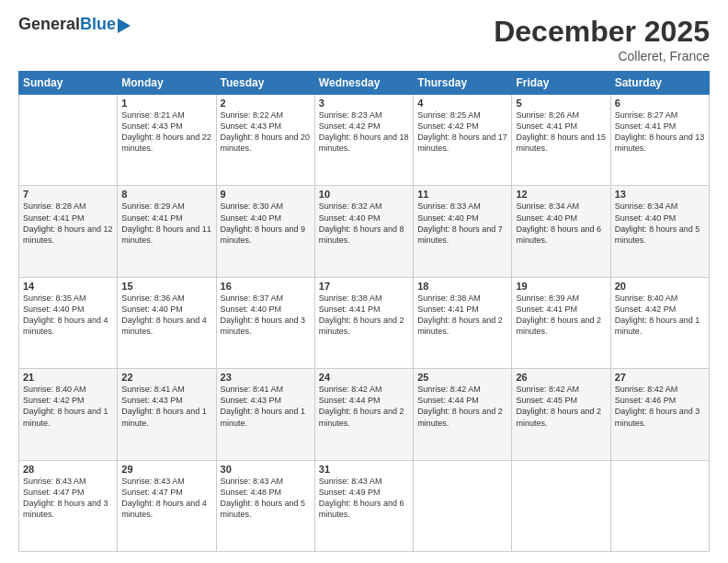 The image size is (728, 563). I want to click on logo-arrow-icon, so click(124, 26).